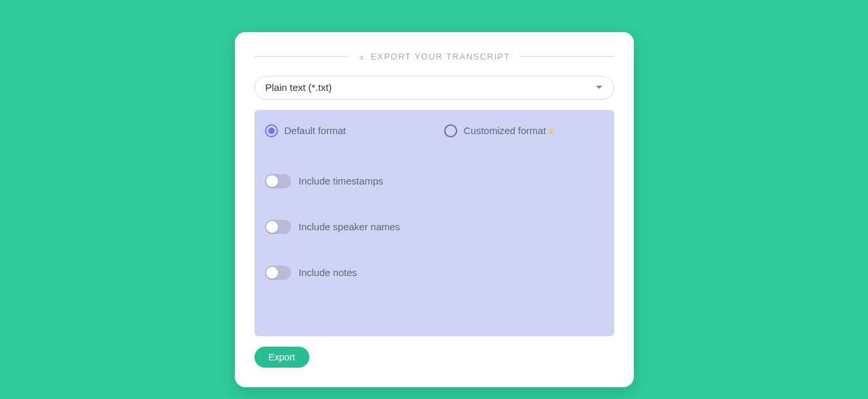 This screenshot has height=399, width=868. I want to click on toggle-notes: Include notes, so click(434, 273).